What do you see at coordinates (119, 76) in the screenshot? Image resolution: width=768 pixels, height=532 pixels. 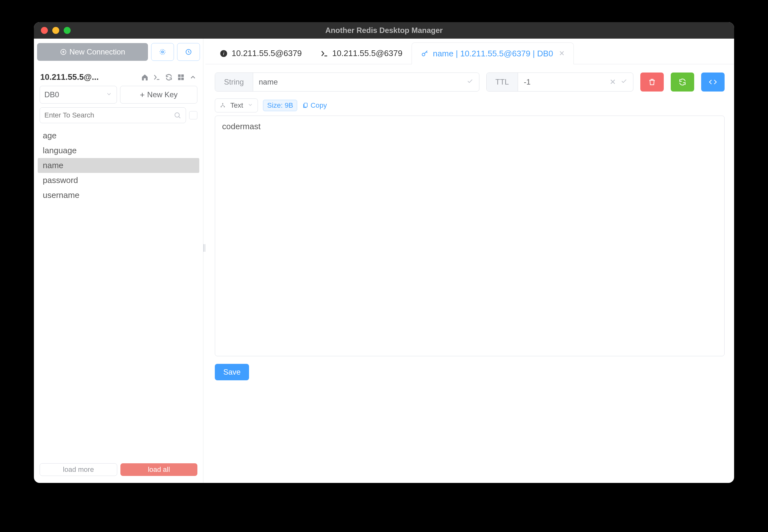 I see `connection-row: 10.211.55.5@...` at bounding box center [119, 76].